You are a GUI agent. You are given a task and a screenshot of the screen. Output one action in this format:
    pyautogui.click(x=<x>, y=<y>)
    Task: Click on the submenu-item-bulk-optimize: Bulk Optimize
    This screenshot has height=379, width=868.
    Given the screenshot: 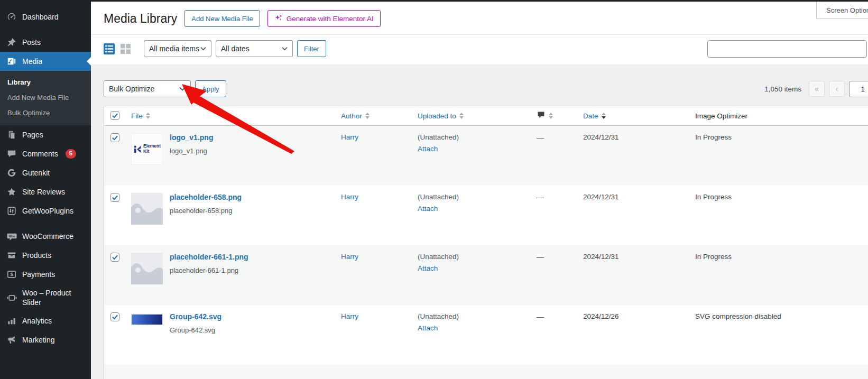 What is the action you would take?
    pyautogui.click(x=45, y=113)
    